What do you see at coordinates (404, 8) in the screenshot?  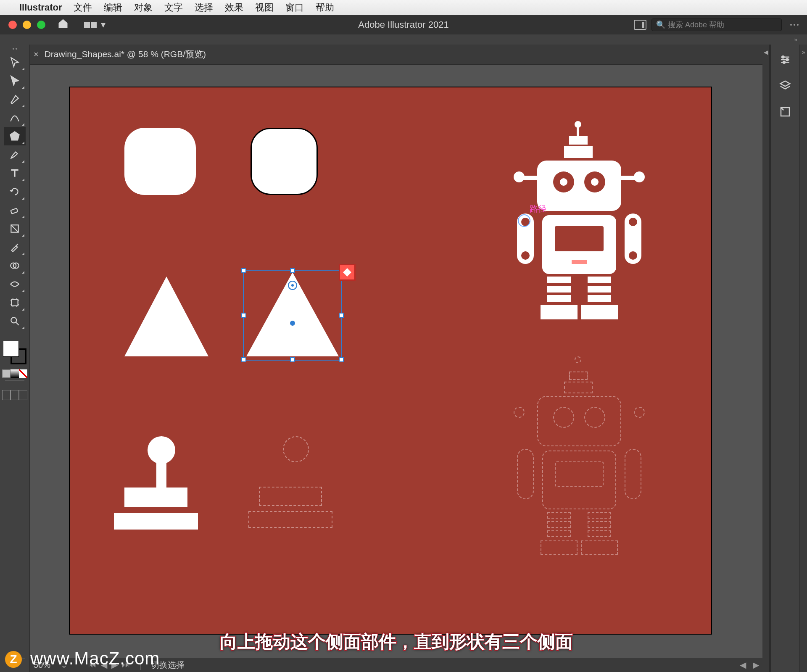 I see `mac-menubar: Illustrator 文件 编辑 对象 文字 选择 效果 视图 窗口 帮助` at bounding box center [404, 8].